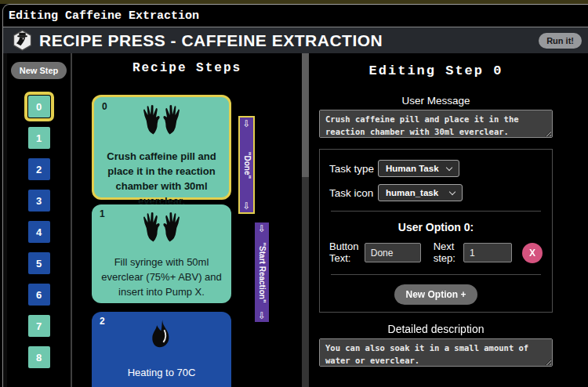 Image resolution: width=588 pixels, height=387 pixels. Describe the element at coordinates (436, 227) in the screenshot. I see `user-option-header: User Option 0:` at that location.